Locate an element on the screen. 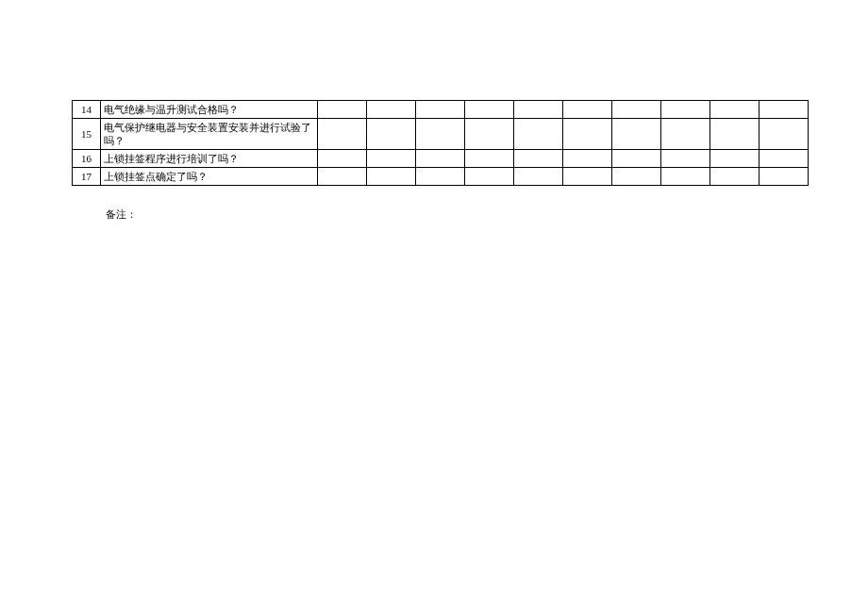 The height and width of the screenshot is (614, 868). checklist-table-wrapper: 14 电气绝缘与温升测试合格吗？ 15 电气保护继电器与安全装置安装并进行试验了… is located at coordinates (440, 143).